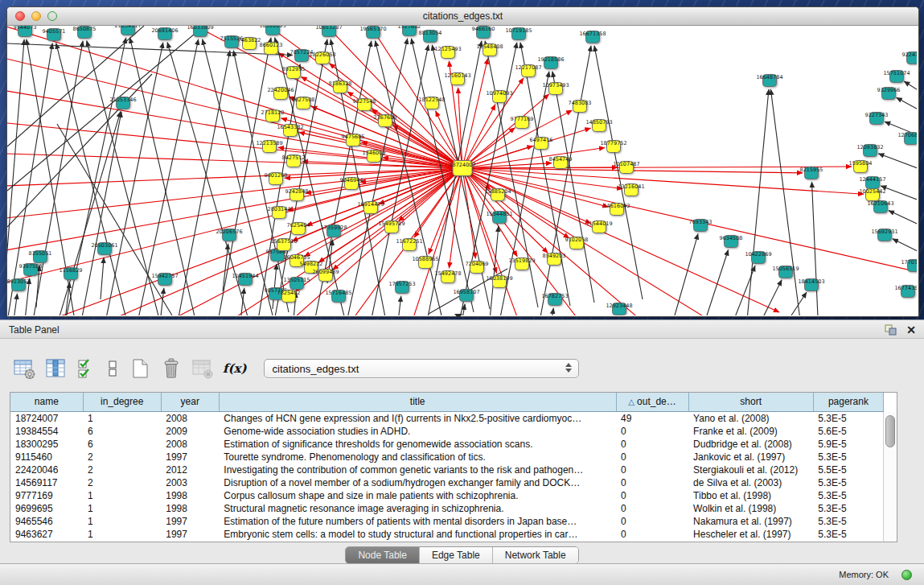 The image size is (924, 585). What do you see at coordinates (71, 274) in the screenshot?
I see `graph-node: 1156829` at bounding box center [71, 274].